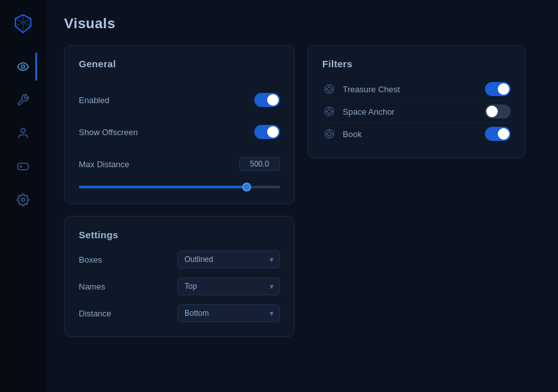  Describe the element at coordinates (329, 89) in the screenshot. I see `treasure-chest-icon` at that location.